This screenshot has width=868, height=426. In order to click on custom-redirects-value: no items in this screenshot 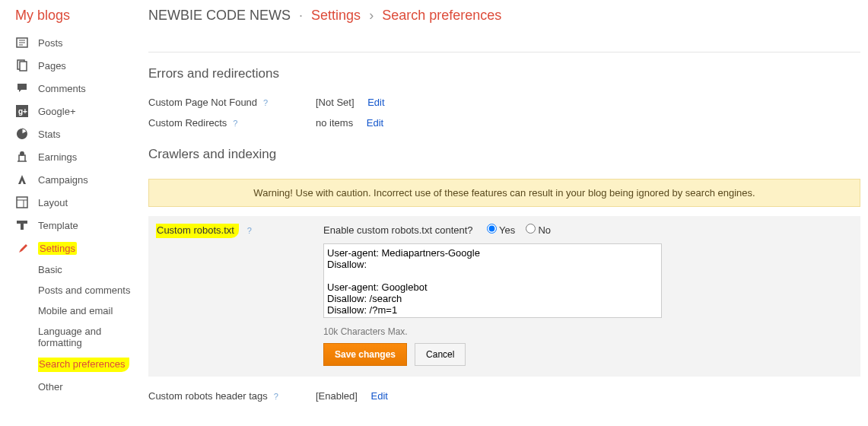, I will do `click(335, 123)`.